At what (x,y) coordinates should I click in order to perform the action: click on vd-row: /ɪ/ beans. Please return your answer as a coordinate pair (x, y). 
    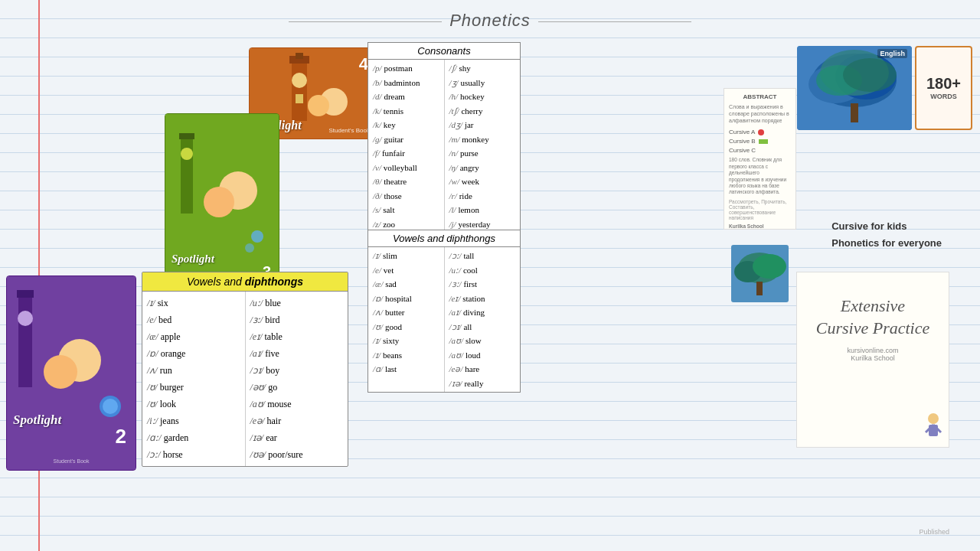
    Looking at the image, I should click on (406, 355).